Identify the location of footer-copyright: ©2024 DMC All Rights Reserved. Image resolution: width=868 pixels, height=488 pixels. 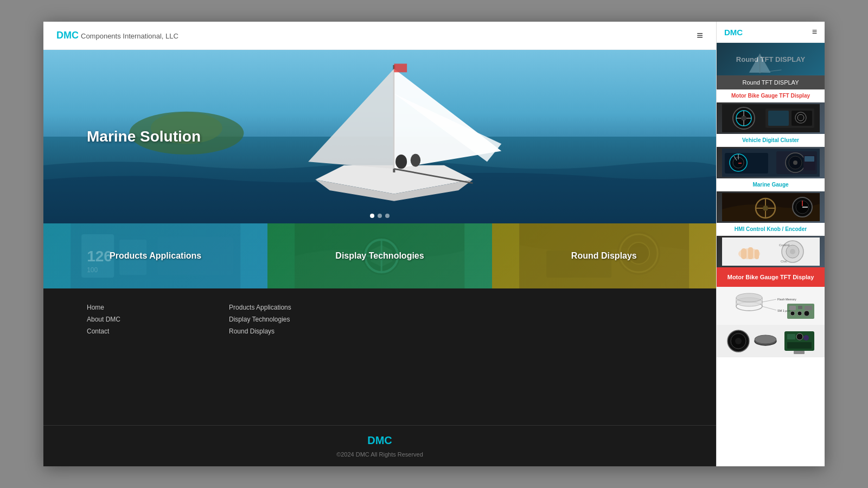
(380, 454).